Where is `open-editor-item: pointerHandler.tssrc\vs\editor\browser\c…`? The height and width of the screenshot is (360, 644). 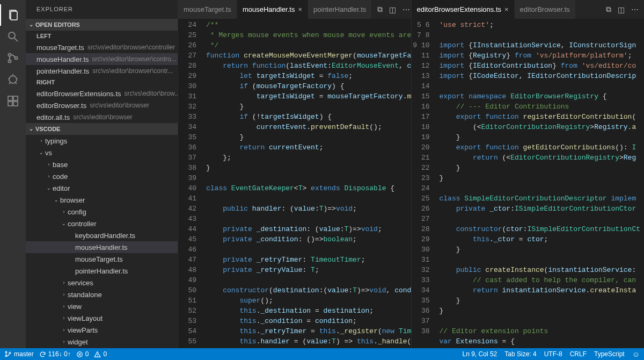
open-editor-item: pointerHandler.tssrc\vs\editor\browser\c… is located at coordinates (102, 71).